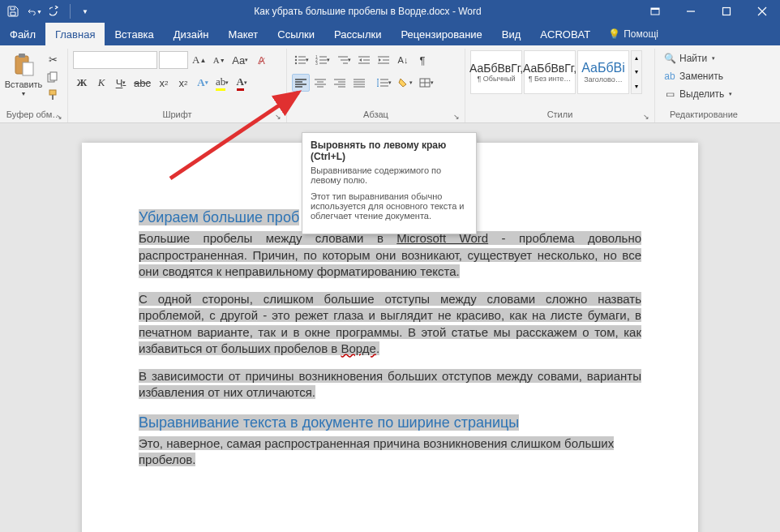 The width and height of the screenshot is (780, 532). Describe the element at coordinates (697, 94) in the screenshot. I see `select-button: ▭Выделить▾` at that location.